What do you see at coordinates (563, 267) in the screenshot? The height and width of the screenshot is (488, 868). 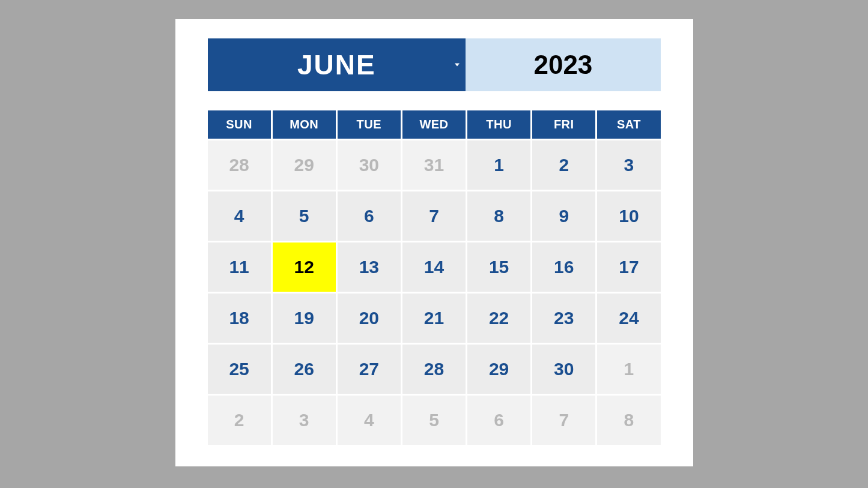 I see `day-cell: 16` at bounding box center [563, 267].